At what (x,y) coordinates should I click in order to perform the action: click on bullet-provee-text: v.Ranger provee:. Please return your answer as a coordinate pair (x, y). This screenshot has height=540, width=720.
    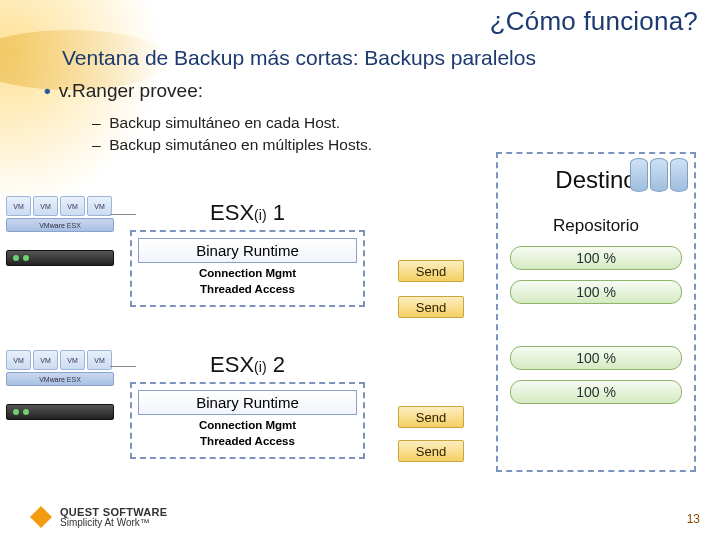
    Looking at the image, I should click on (131, 90).